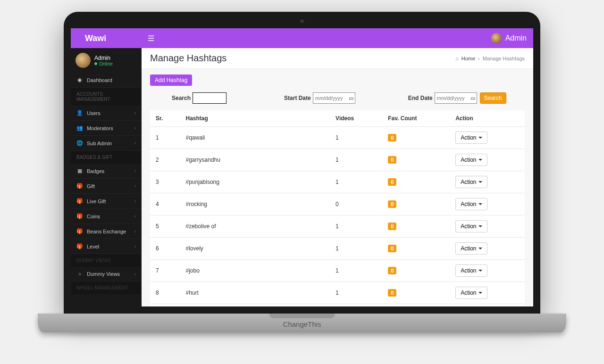 The image size is (604, 364). Describe the element at coordinates (80, 128) in the screenshot. I see `users-icon: 👥` at that location.